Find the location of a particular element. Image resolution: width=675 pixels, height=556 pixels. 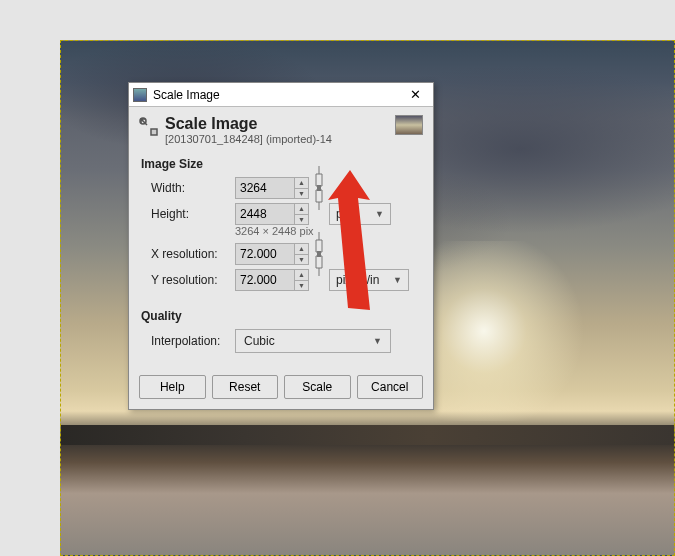

quality-label: Quality is located at coordinates (281, 313).